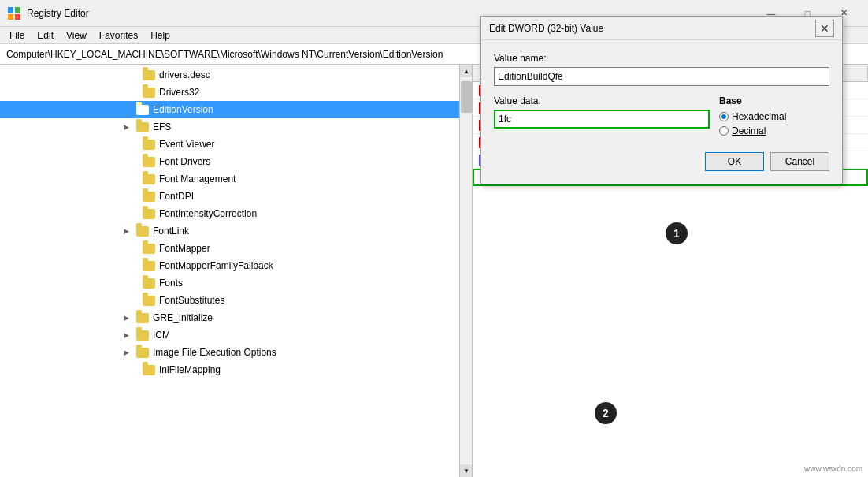 The image size is (868, 477). Describe the element at coordinates (183, 318) in the screenshot. I see `tree-item-label-gre-initialize: GRE_Initialize` at that location.